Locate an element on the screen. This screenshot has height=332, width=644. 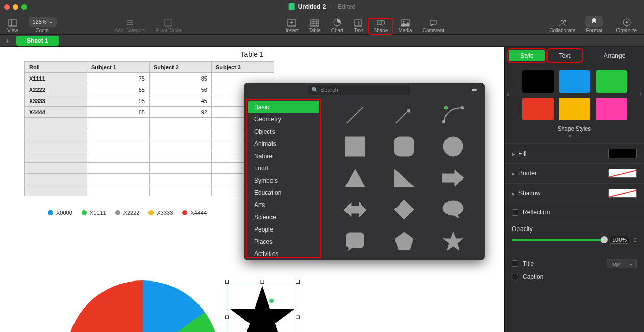
shape-right-triangle is located at coordinates (404, 179).